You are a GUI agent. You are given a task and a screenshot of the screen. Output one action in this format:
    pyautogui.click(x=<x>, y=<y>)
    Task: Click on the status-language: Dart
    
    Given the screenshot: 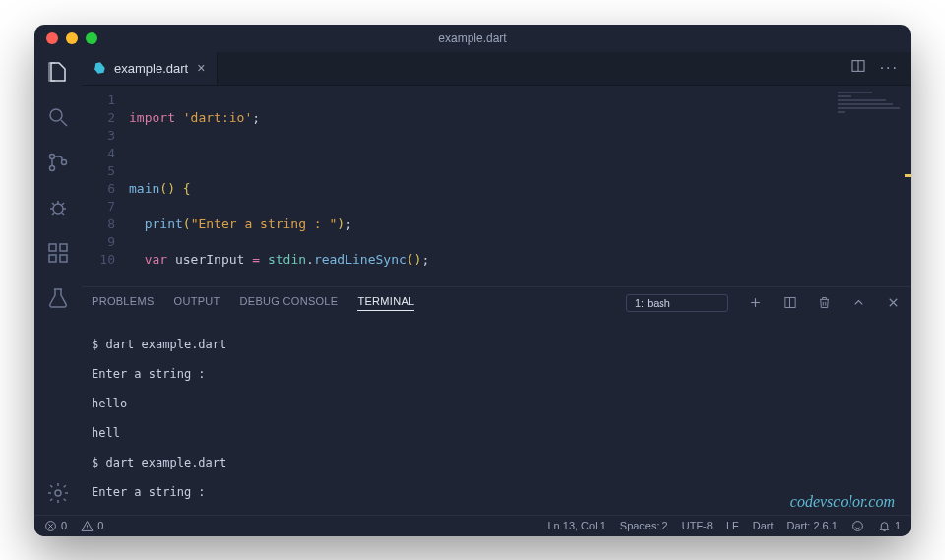 What is the action you would take?
    pyautogui.click(x=764, y=526)
    